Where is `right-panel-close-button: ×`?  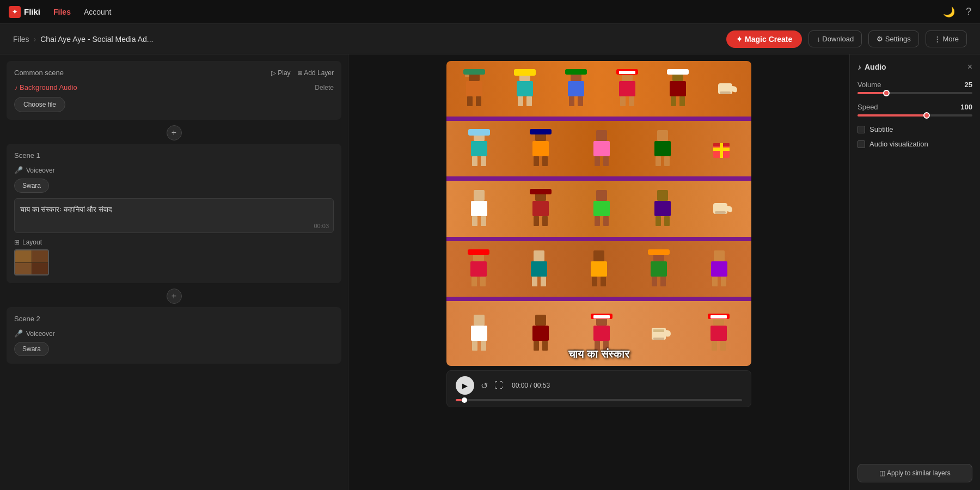 right-panel-close-button: × is located at coordinates (970, 67).